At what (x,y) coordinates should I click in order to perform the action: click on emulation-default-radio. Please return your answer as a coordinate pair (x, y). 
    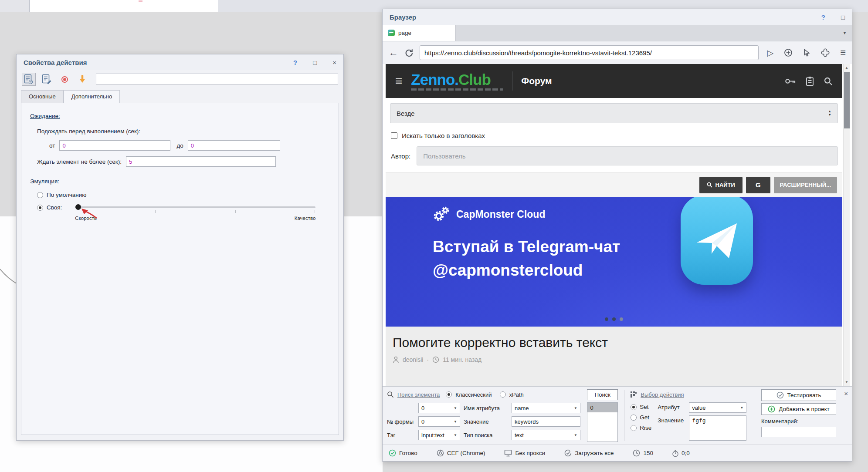
    Looking at the image, I should click on (40, 195).